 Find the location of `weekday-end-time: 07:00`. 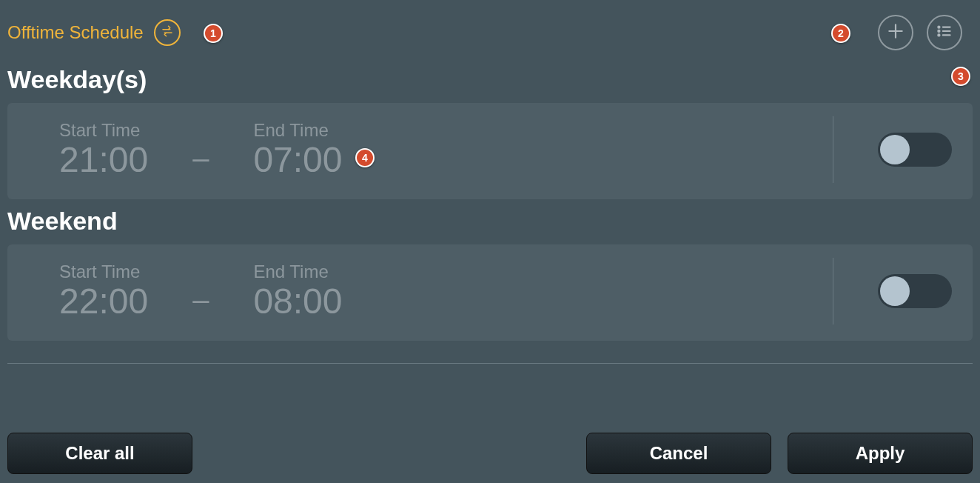

weekday-end-time: 07:00 is located at coordinates (298, 160).